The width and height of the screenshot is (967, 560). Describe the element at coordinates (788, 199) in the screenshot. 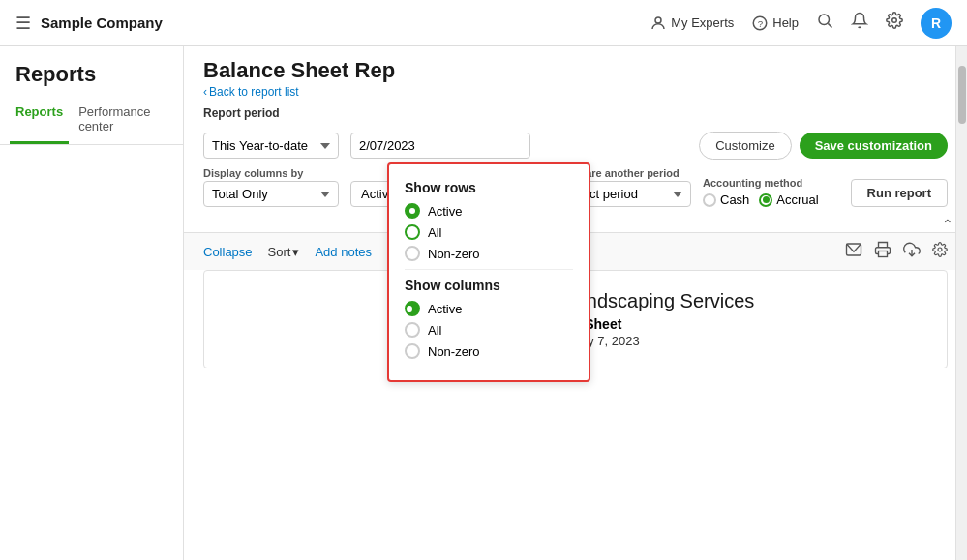

I see `radio-accrual: Accrual` at that location.